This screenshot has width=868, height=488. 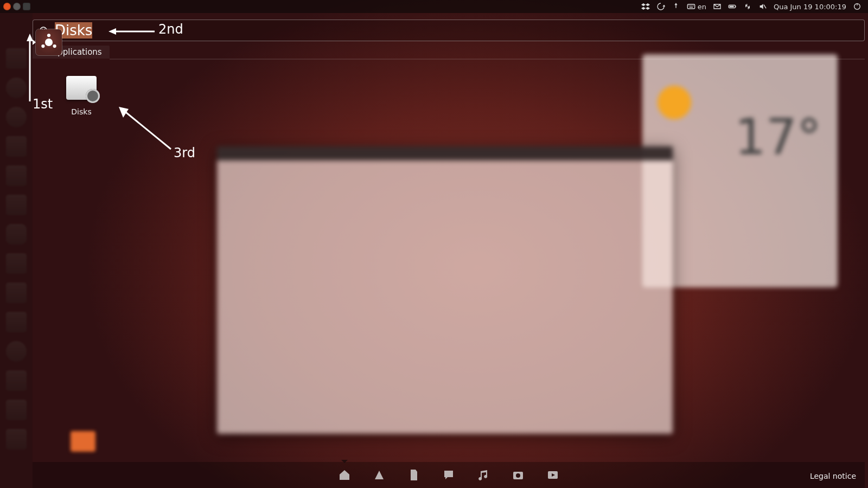 What do you see at coordinates (449, 475) in the screenshot?
I see `lens-social` at bounding box center [449, 475].